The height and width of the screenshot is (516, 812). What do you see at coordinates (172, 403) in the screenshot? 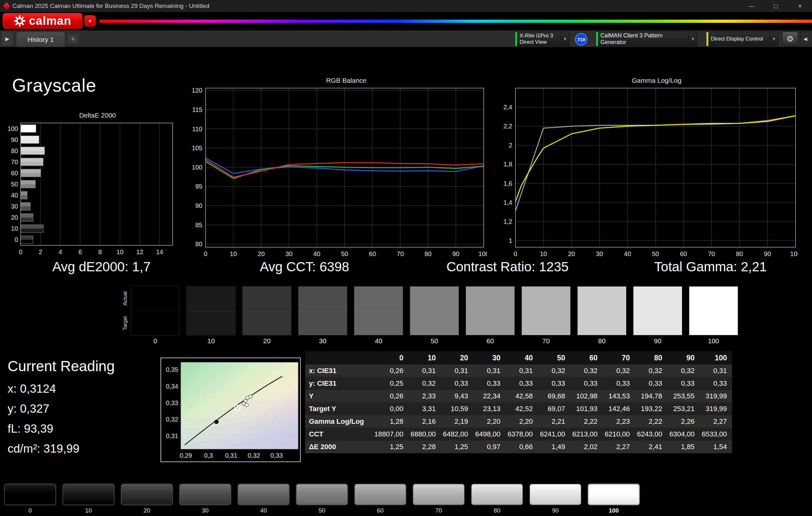
I see `svg-text: 0,33` at bounding box center [172, 403].